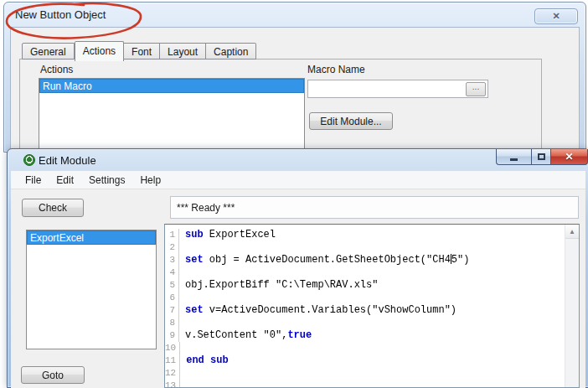 The image size is (588, 388). What do you see at coordinates (365, 273) in the screenshot?
I see `code-line: 4` at bounding box center [365, 273].